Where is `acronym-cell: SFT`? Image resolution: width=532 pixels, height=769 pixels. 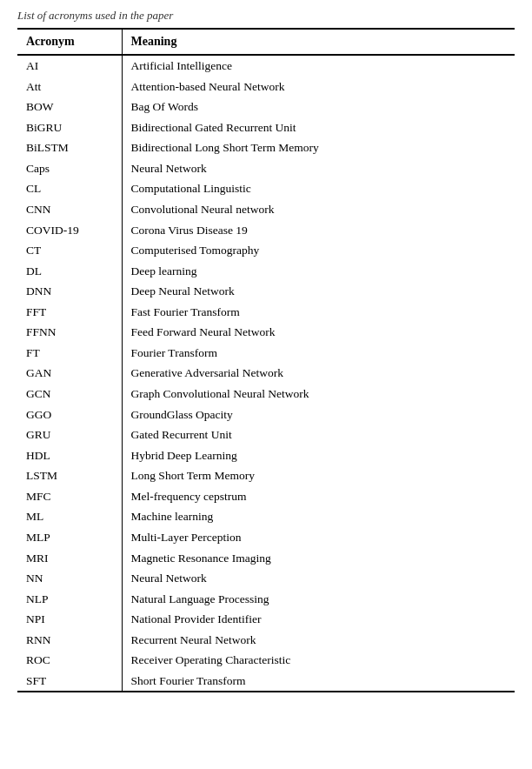
acronym-cell: SFT is located at coordinates (70, 681).